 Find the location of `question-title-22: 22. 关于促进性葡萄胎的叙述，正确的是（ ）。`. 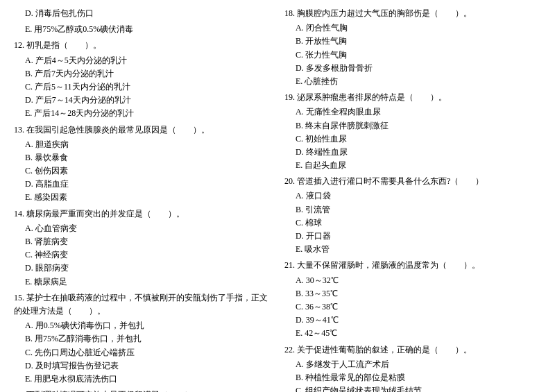

question-title-22: 22. 关于促进性葡萄胎的叙述，正确的是（ ）。 is located at coordinates (413, 350).